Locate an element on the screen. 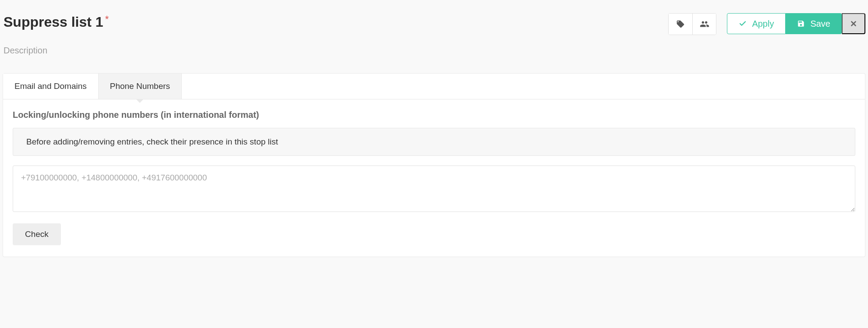 The width and height of the screenshot is (868, 328). save-button: Save is located at coordinates (814, 24).